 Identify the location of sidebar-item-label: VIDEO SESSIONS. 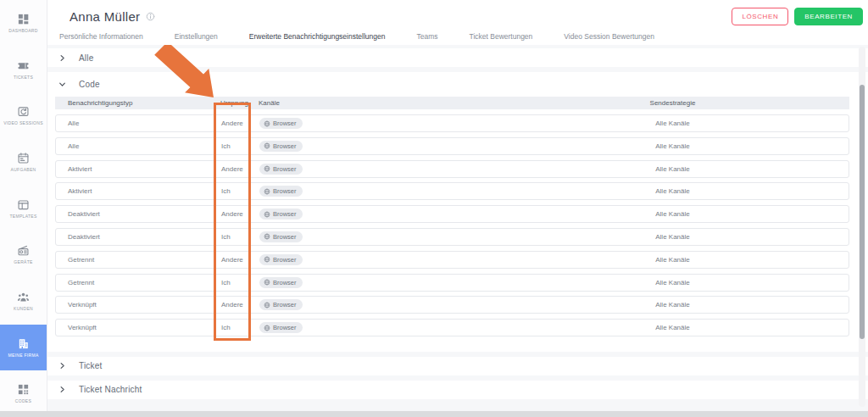
(24, 124).